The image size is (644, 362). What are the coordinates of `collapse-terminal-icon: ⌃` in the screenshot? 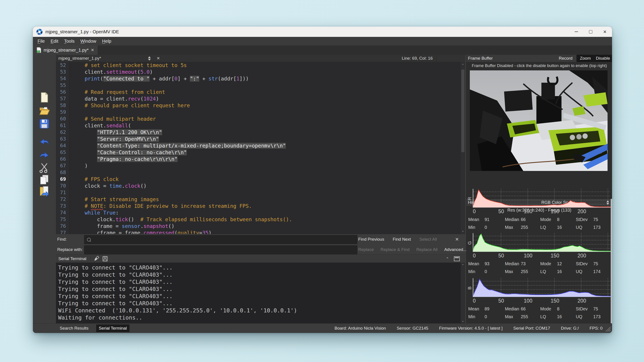 It's located at (448, 259).